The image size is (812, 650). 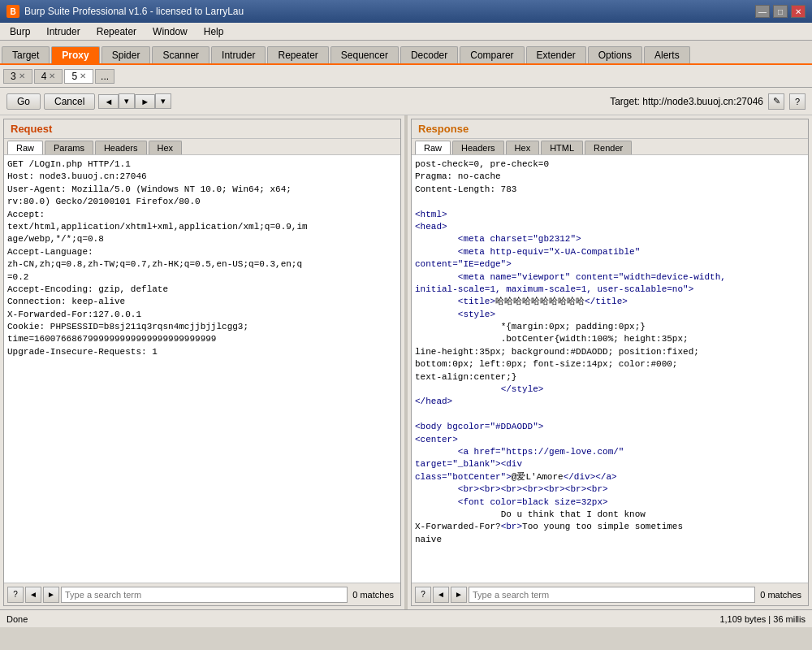 What do you see at coordinates (492, 55) in the screenshot?
I see `tab-comparer: Comparer` at bounding box center [492, 55].